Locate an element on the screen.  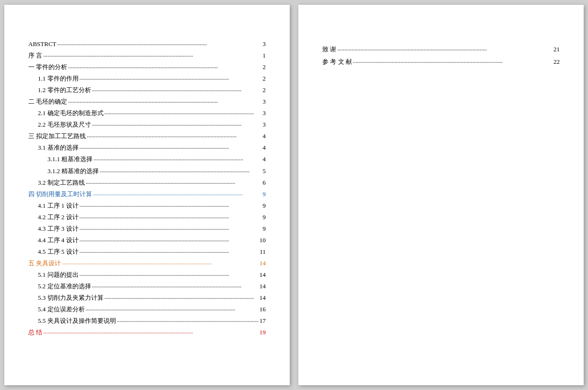
toc-page-4: 2 is located at coordinates (265, 90).